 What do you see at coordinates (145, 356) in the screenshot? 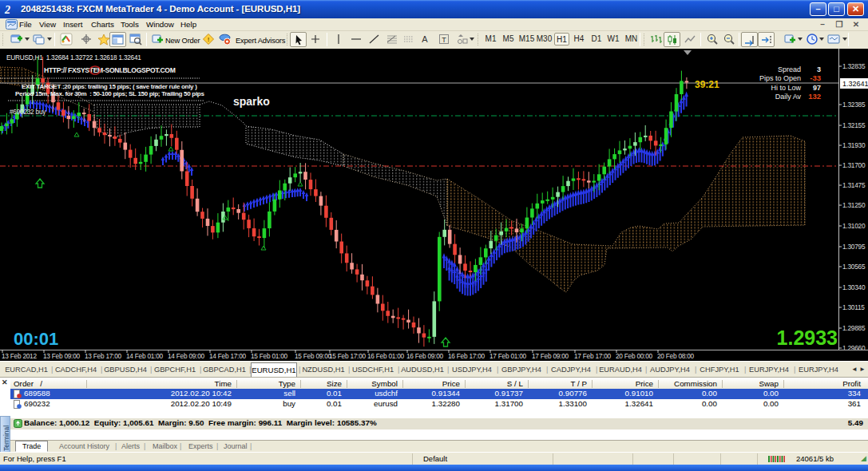
I see `svg-text: 14 Feb 01:00` at bounding box center [145, 356].